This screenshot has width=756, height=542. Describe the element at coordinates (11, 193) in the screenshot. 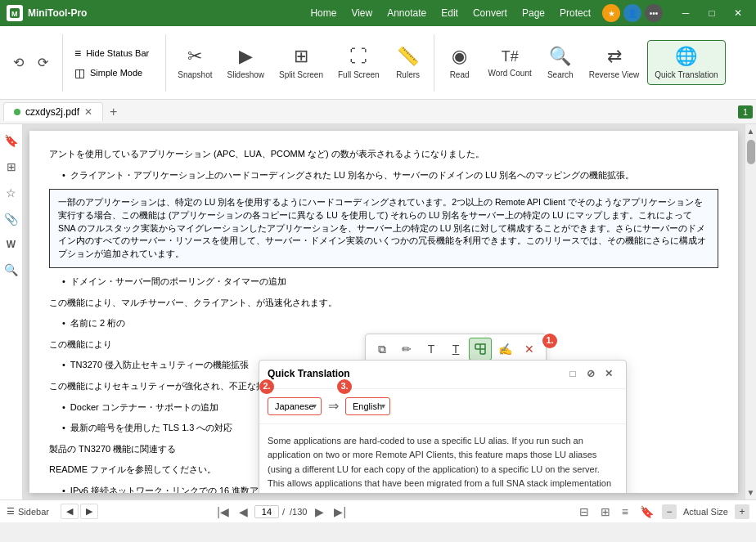

I see `sidebar-star-icon: ☆` at that location.